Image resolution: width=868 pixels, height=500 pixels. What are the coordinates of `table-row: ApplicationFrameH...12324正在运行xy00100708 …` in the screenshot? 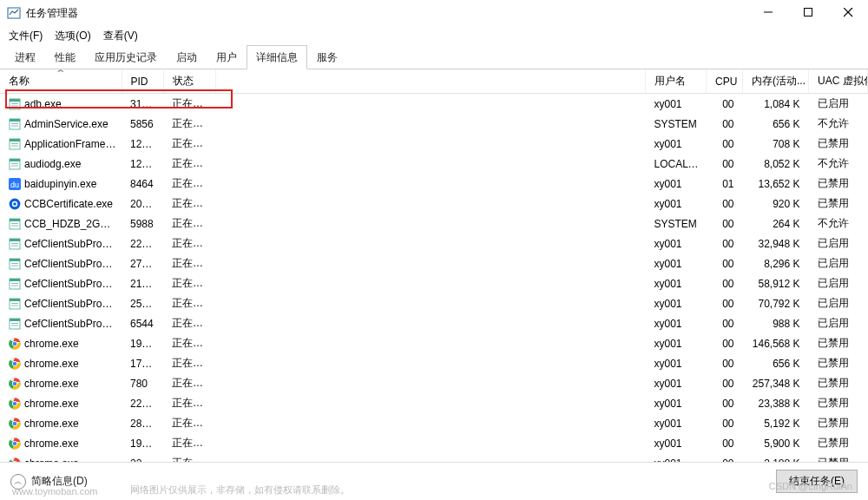 It's located at (434, 144).